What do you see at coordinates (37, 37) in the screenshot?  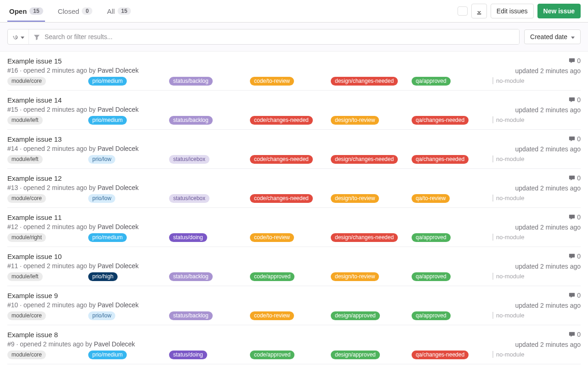 I see `filter-icon` at bounding box center [37, 37].